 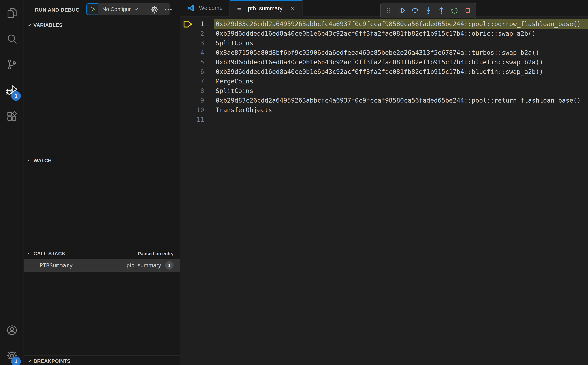 I want to click on call-stack-frame-row: PTBSummary ptb_summary 1, so click(x=102, y=265).